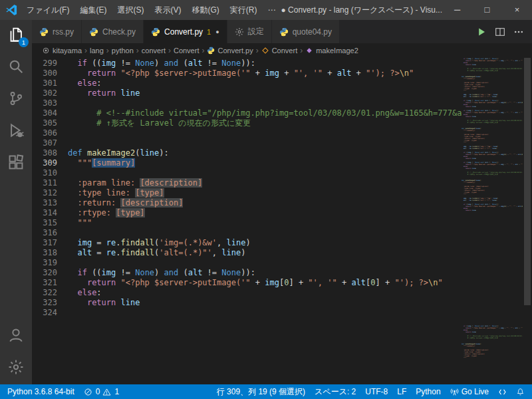  What do you see at coordinates (247, 293) in the screenshot?
I see `code-line: 322 else:` at bounding box center [247, 293].